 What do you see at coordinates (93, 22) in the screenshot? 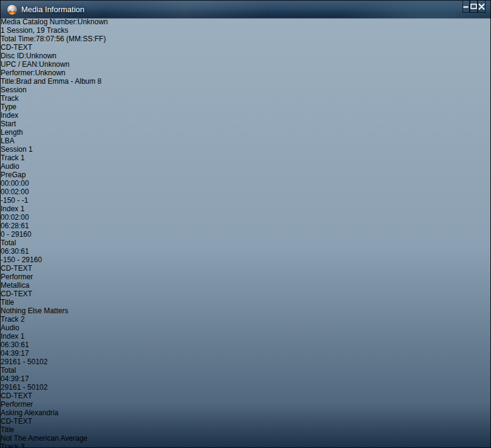
I see `media-catalog-number-value: Unknown` at bounding box center [93, 22].